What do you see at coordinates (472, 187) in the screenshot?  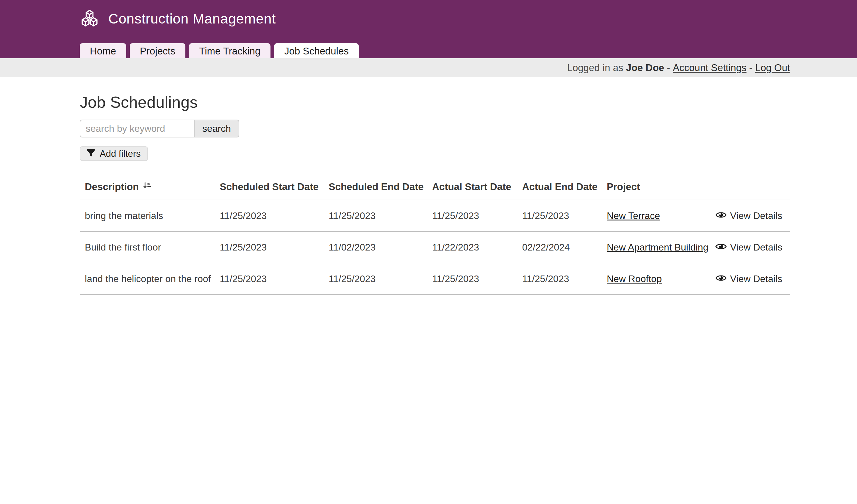 I see `column-header-actual-start: Actual Start Date` at bounding box center [472, 187].